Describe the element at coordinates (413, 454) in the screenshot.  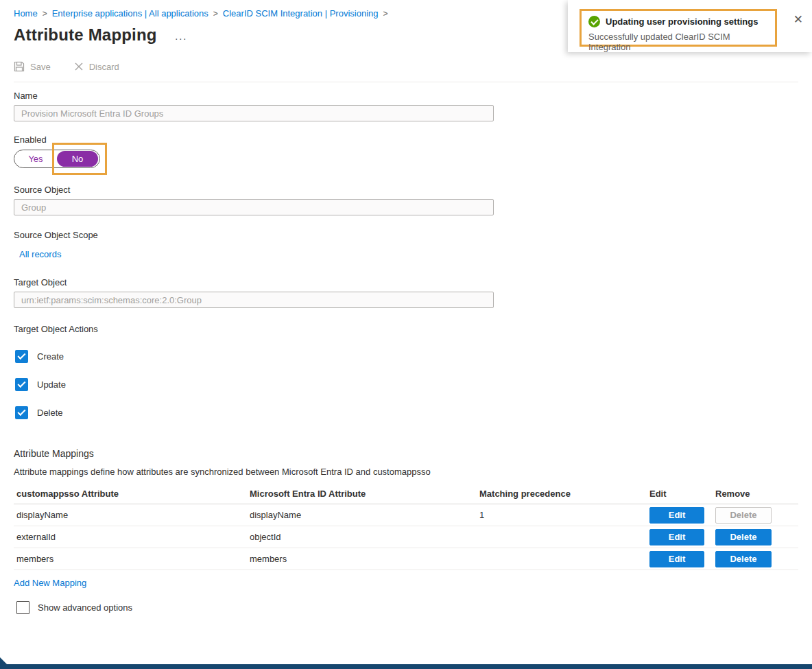
I see `attribute-mappings-heading: Attribute Mappings` at that location.